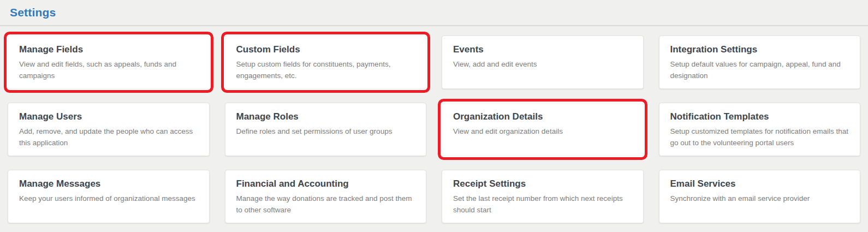 This screenshot has height=232, width=868. I want to click on card-title: Email Services, so click(760, 184).